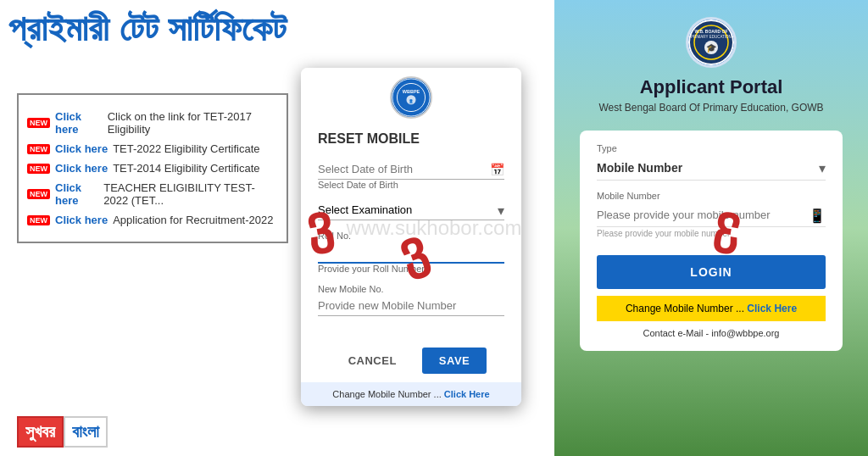 This screenshot has height=456, width=868. Describe the element at coordinates (467, 394) in the screenshot. I see `change-mobile-link: Click Here` at that location.